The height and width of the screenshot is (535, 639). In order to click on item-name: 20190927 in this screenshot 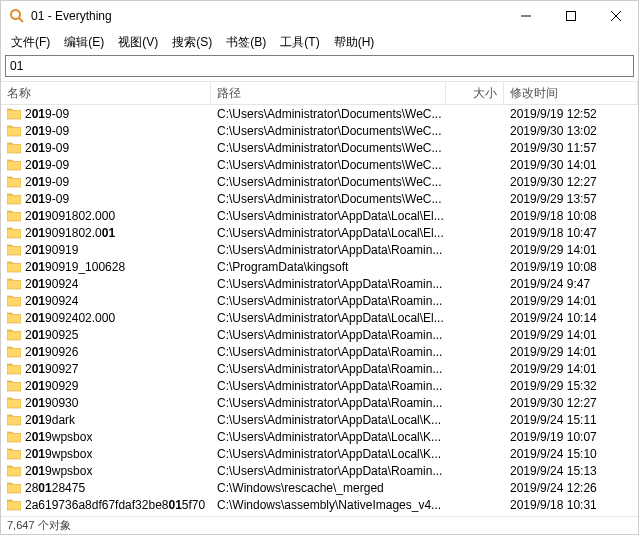, I will do `click(52, 369)`.